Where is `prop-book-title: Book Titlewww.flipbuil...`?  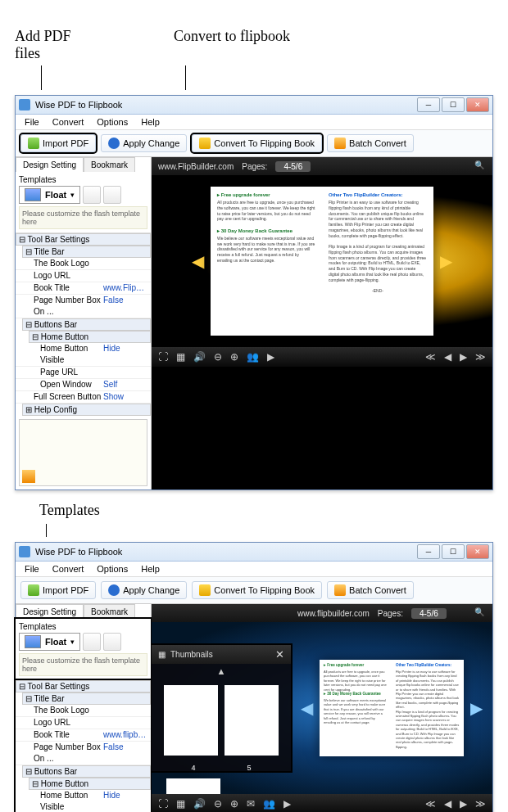
prop-book-title: Book Titlewww.flipbuil... is located at coordinates (84, 735).